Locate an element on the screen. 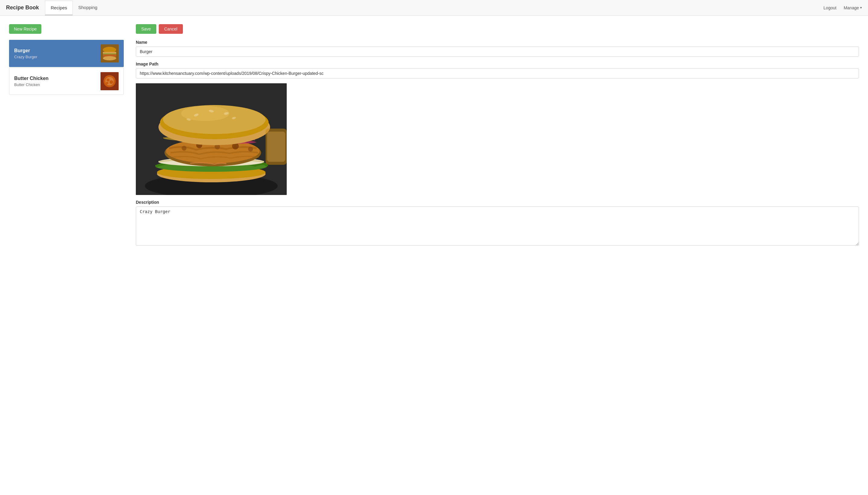  recipe-thumbnail-burger is located at coordinates (109, 54).